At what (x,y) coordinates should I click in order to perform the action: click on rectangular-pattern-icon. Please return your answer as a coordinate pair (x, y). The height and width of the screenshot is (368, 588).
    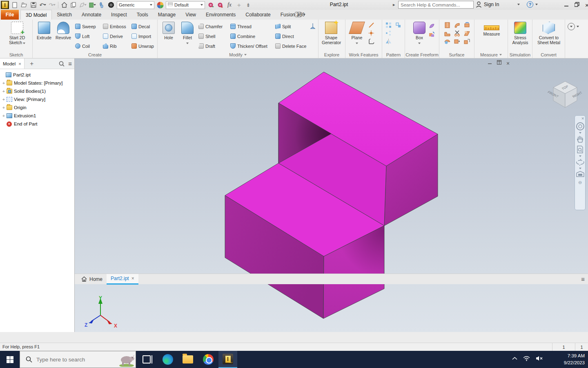
    Looking at the image, I should click on (389, 25).